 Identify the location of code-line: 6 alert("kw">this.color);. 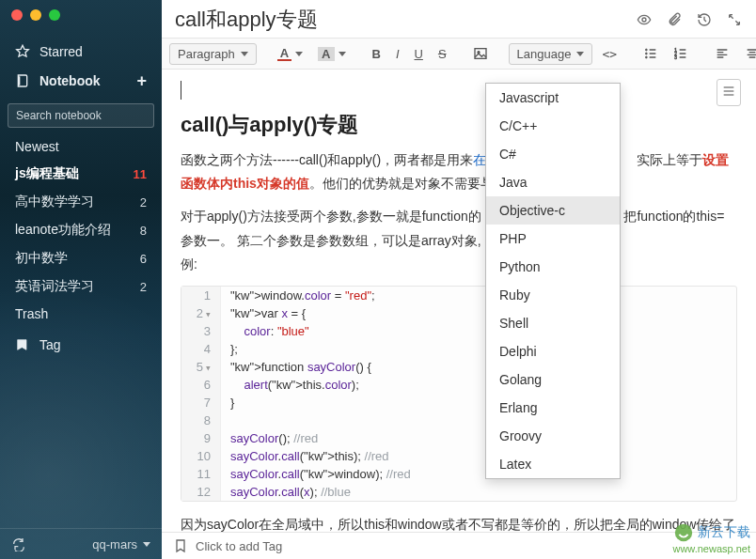
(459, 385).